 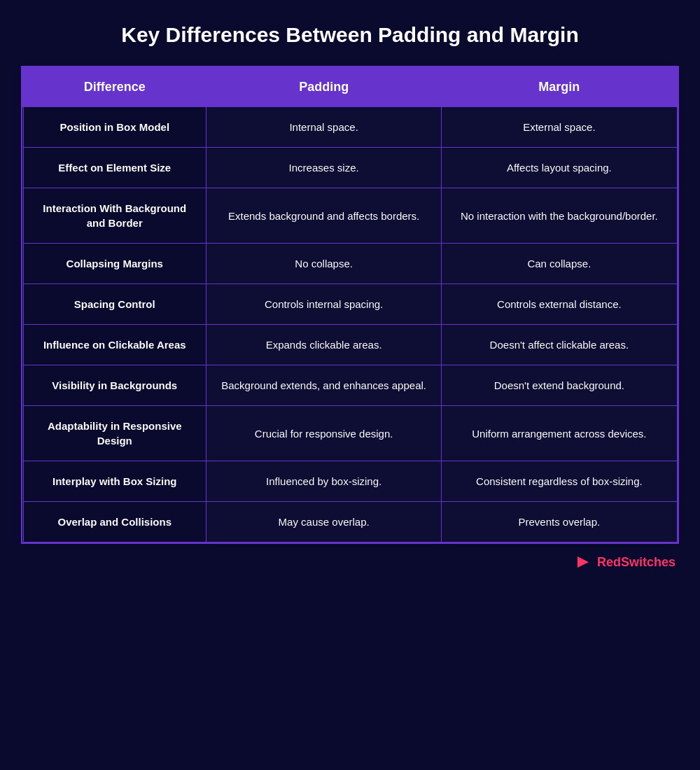 I want to click on footer: RedSwitches, so click(x=350, y=562).